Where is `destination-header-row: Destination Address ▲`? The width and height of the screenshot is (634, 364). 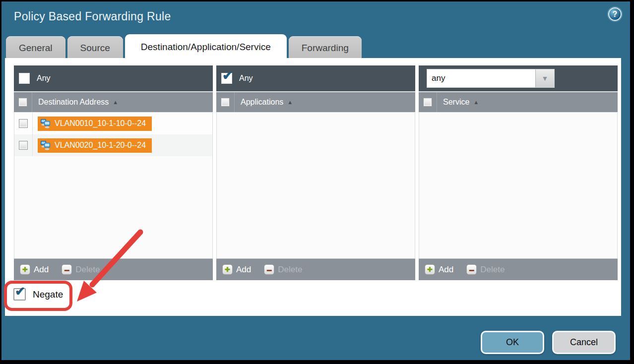 destination-header-row: Destination Address ▲ is located at coordinates (113, 102).